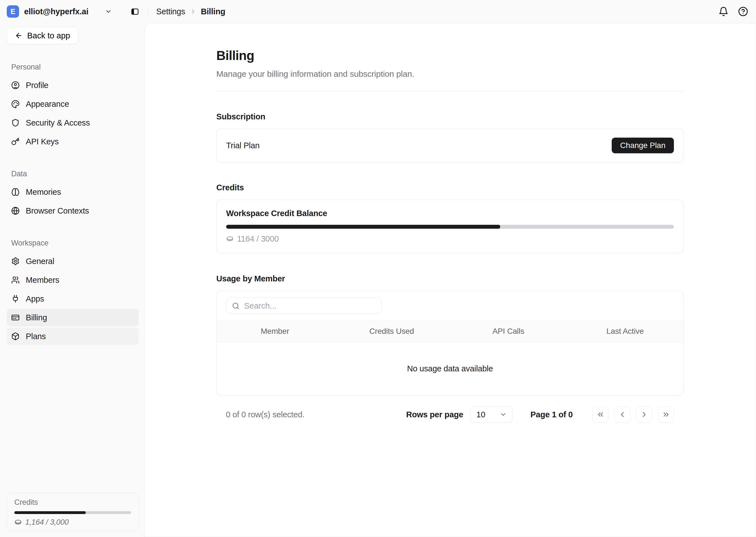 Image resolution: width=756 pixels, height=537 pixels. Describe the element at coordinates (171, 12) in the screenshot. I see `breadcrumb-settings: Settings` at that location.